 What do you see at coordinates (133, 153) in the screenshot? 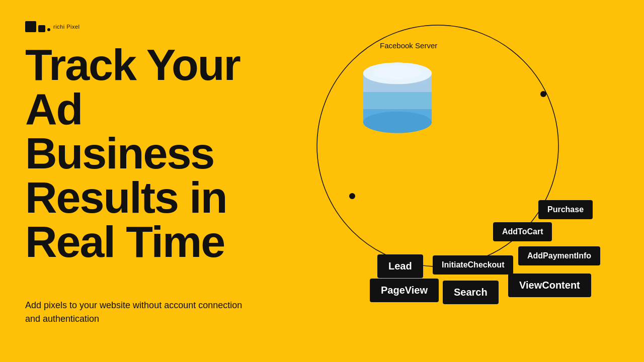
I see `headline-line3: Business` at bounding box center [133, 153].